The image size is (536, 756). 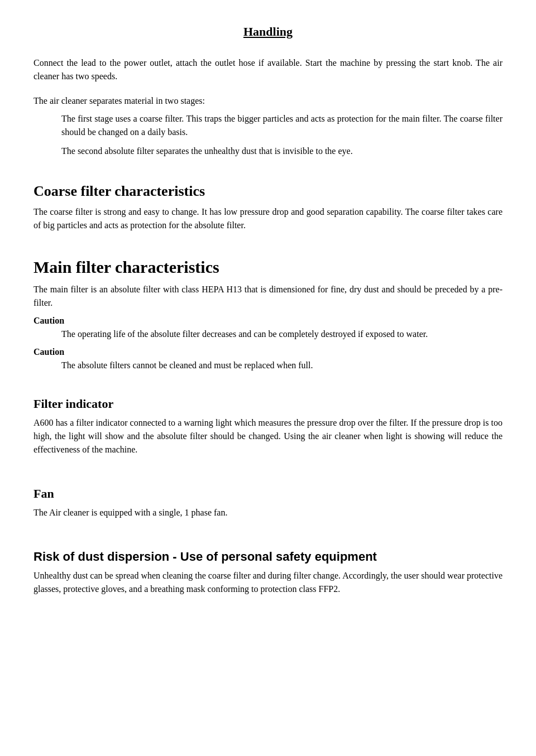 What do you see at coordinates (268, 493) in the screenshot?
I see `fan-heading: Fan` at bounding box center [268, 493].